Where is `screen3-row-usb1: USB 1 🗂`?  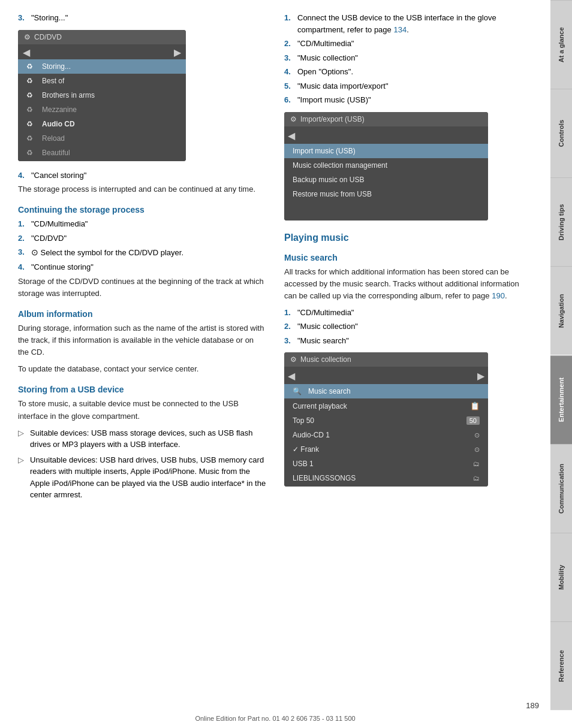
screen3-row-usb1: USB 1 🗂 is located at coordinates (386, 464).